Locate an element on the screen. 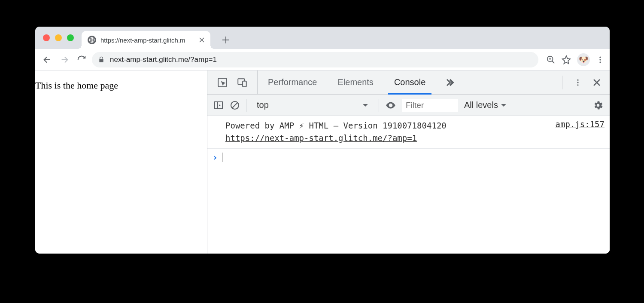 The height and width of the screenshot is (303, 644). log-level-selector: All levels is located at coordinates (485, 105).